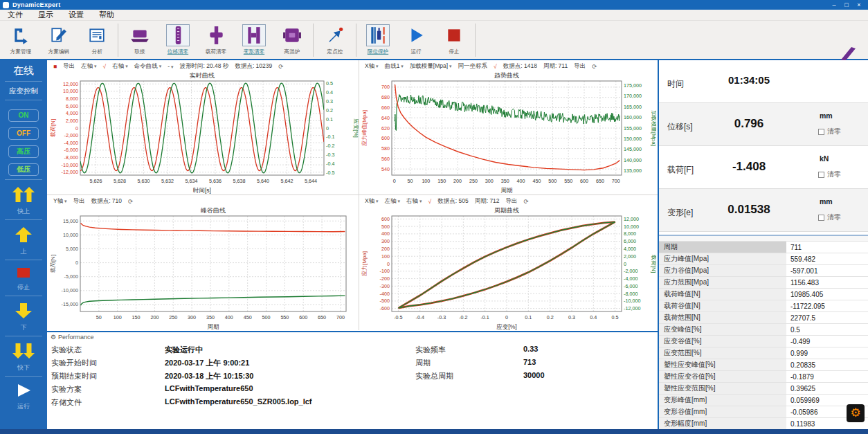 The image size is (868, 434). Describe the element at coordinates (827, 295) in the screenshot. I see `stat-value: 10985.405` at that location.